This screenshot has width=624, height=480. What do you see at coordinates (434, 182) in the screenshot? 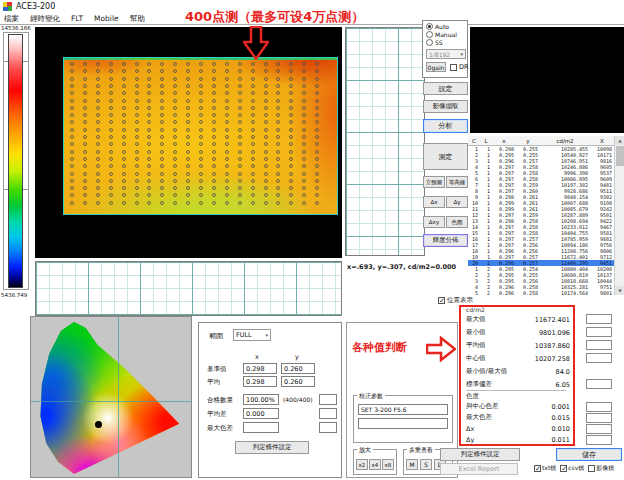
I see `view-3d-button: 立體圖` at bounding box center [434, 182].